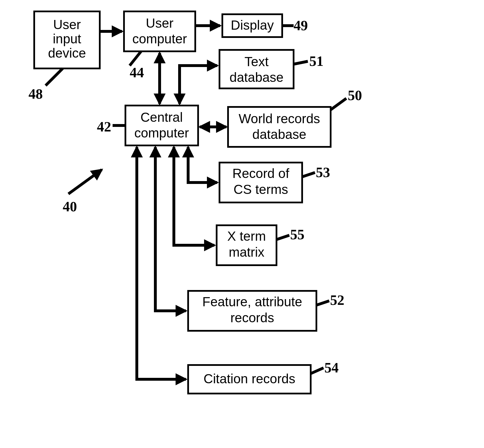  What do you see at coordinates (253, 25) in the screenshot?
I see `display-label: Display` at bounding box center [253, 25].